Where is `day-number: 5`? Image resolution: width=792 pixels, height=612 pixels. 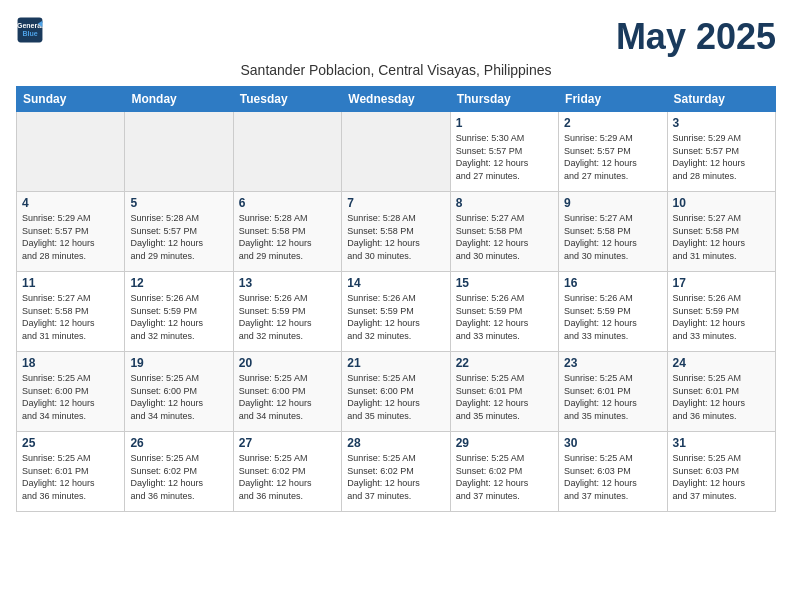 day-number: 5 is located at coordinates (178, 203).